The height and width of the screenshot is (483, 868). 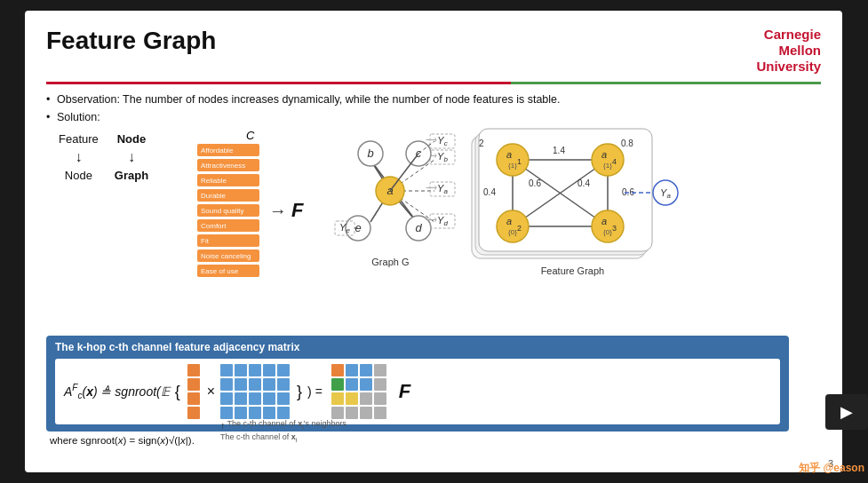 I want to click on cmu-logo: Carnegie Mellon University, so click(x=789, y=51).